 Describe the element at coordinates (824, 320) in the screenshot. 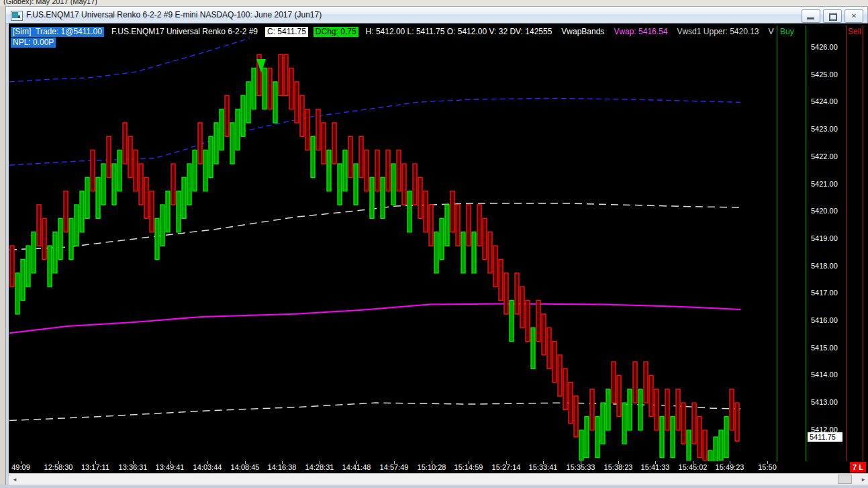

I see `price-axis-label: 5416.00` at that location.